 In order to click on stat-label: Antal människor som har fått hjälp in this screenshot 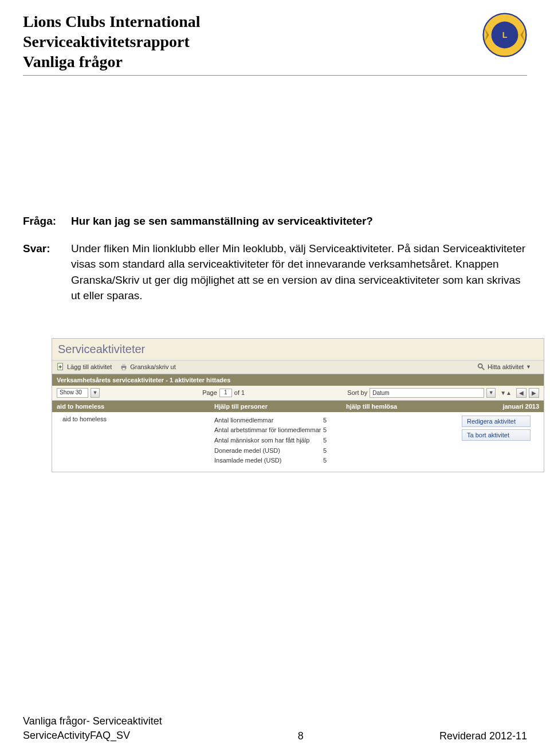, I will do `click(269, 441)`.